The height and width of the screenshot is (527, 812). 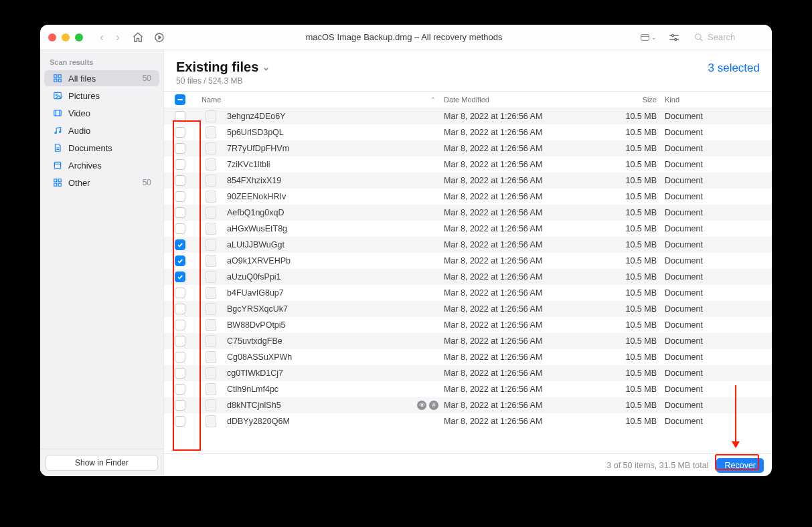 I want to click on file-row: C75uvtxdgFBeMar 8, 2022 at 1:26:56 AM10.…, so click(x=468, y=341).